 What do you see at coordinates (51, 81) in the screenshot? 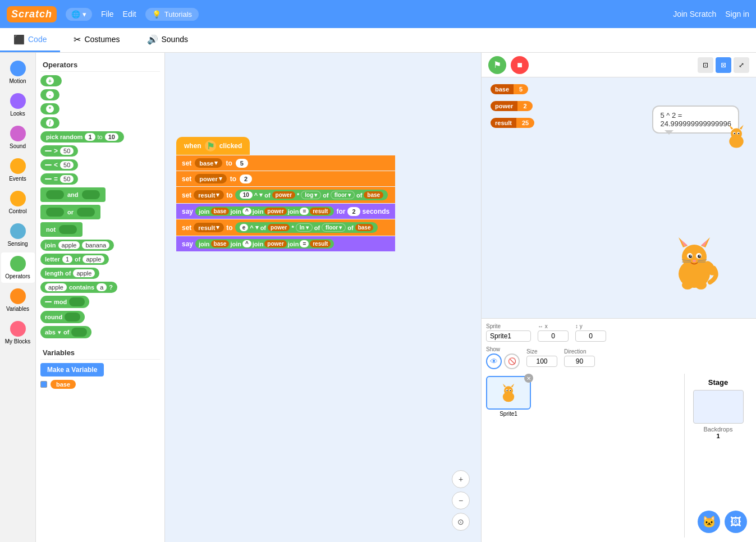
I see `add-block: +` at bounding box center [51, 81].